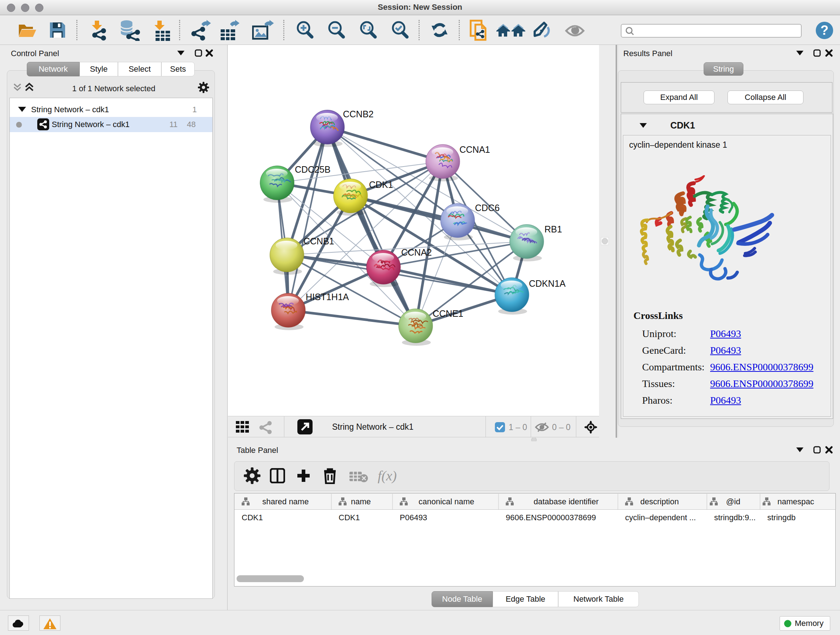 The width and height of the screenshot is (840, 635). I want to click on svg-text: CDC6, so click(488, 208).